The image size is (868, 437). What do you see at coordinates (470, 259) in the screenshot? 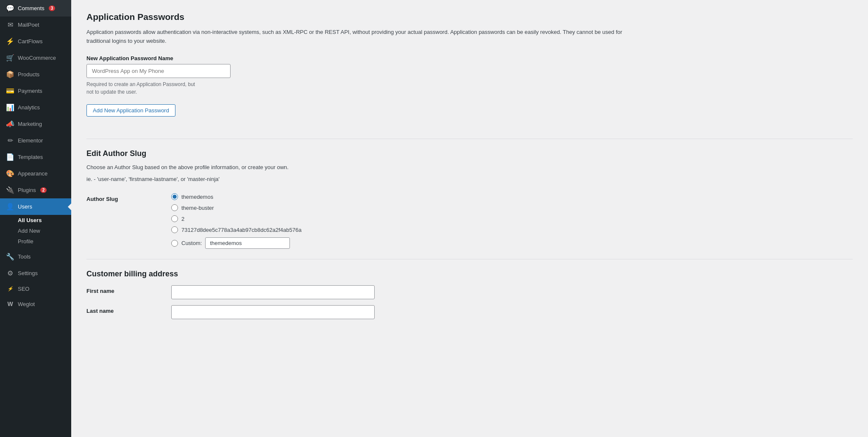
I see `billing-divider` at bounding box center [470, 259].